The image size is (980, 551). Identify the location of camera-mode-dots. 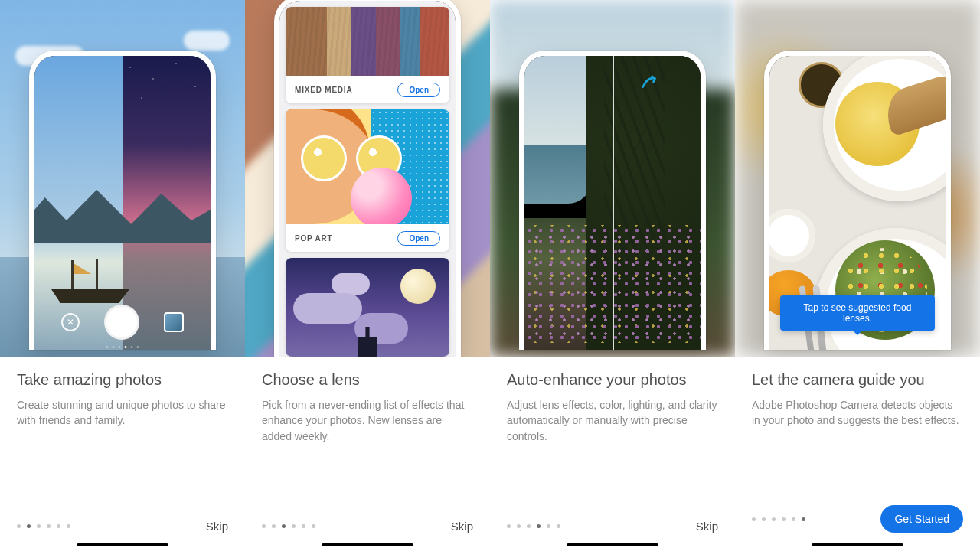
(122, 347).